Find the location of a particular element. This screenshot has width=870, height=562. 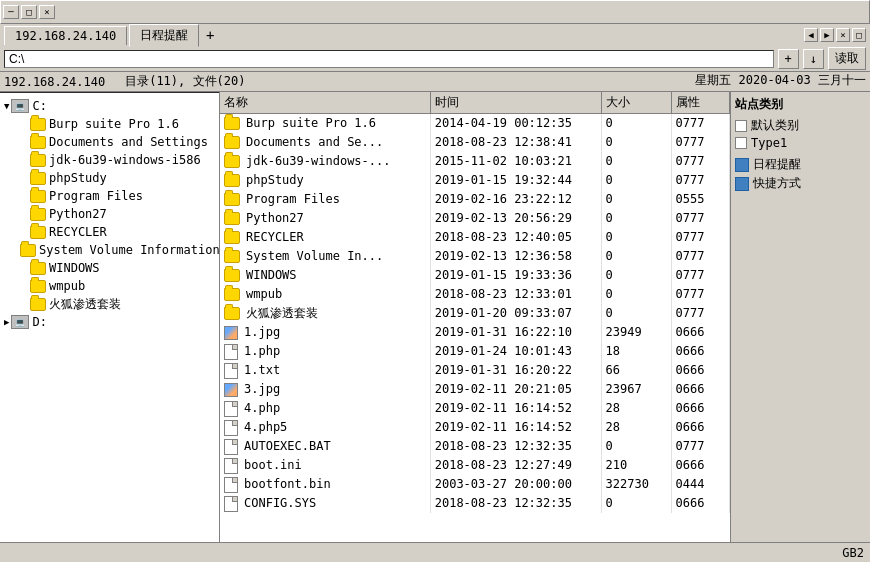

table-row: System Volume In... 2019-02-13 12:36:58 … is located at coordinates (475, 256).